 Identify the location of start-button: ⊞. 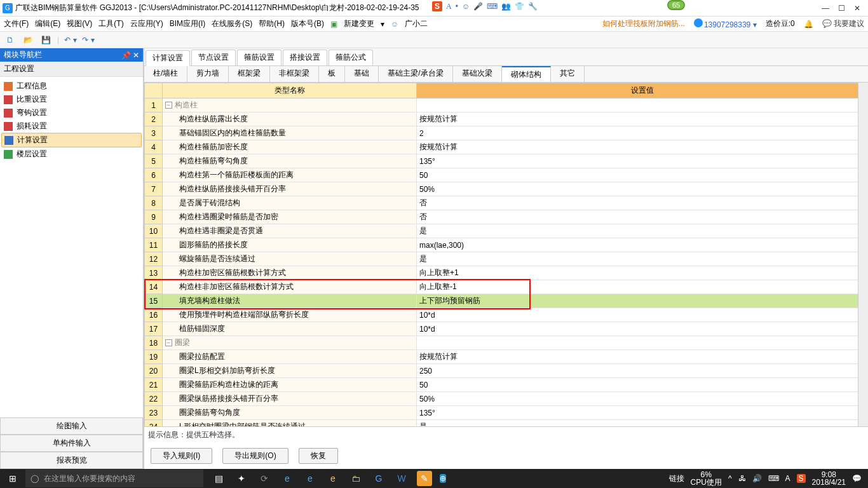
(13, 478).